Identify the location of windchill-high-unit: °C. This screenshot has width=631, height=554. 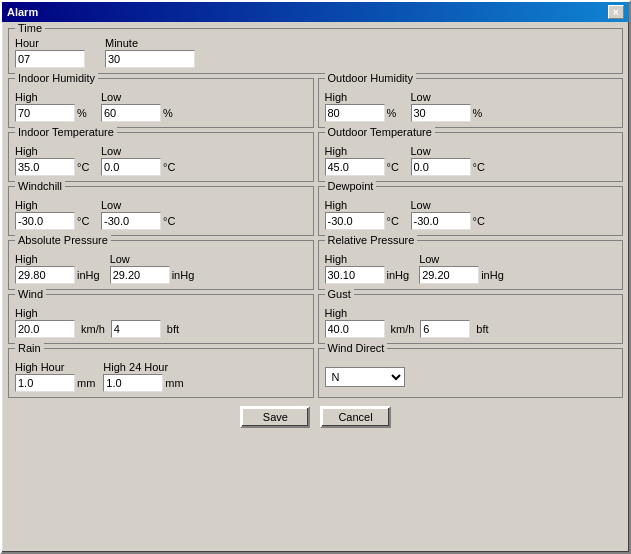
(84, 221).